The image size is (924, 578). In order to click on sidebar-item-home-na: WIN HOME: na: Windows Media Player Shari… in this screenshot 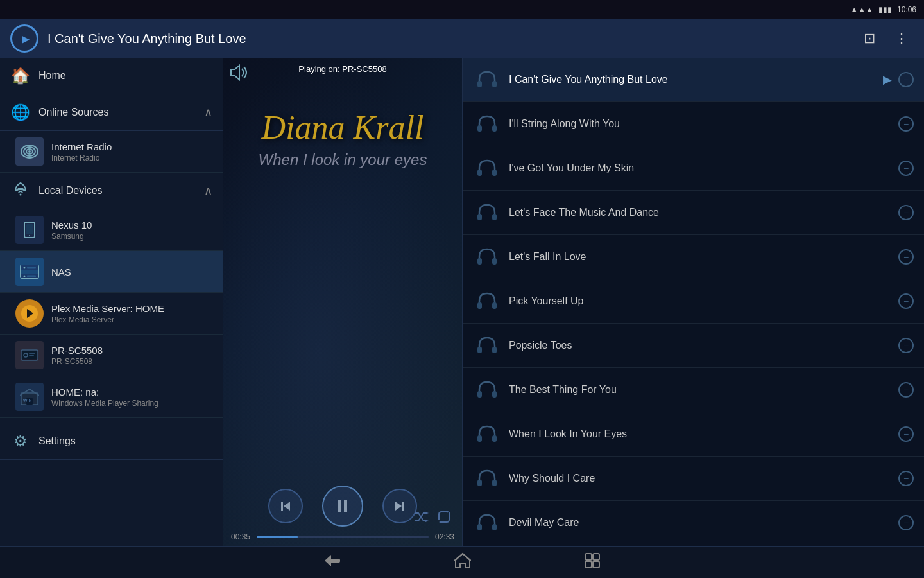, I will do `click(112, 397)`.